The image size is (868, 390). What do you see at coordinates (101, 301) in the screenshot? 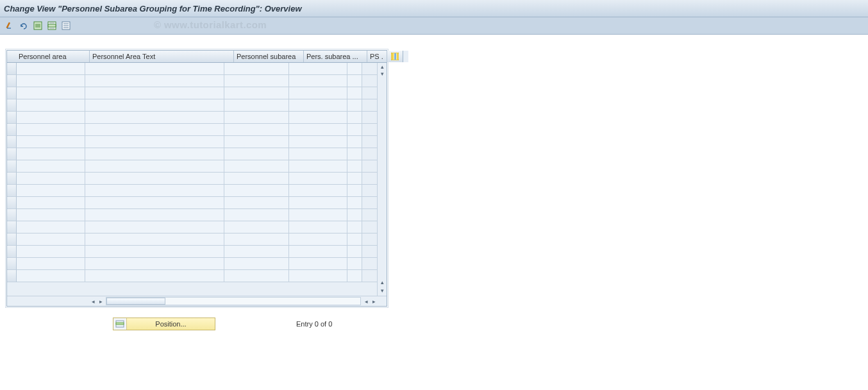
I see `scroll-left-icon: ▸` at bounding box center [101, 301].